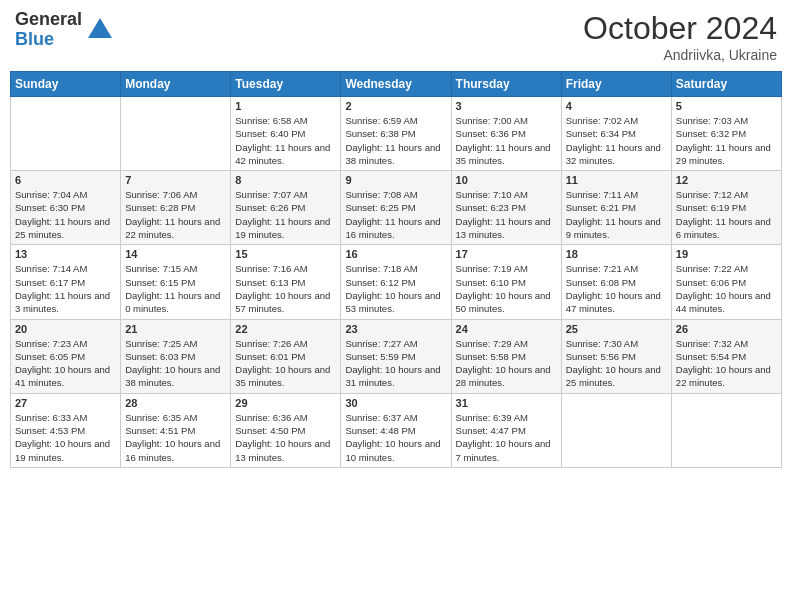 The width and height of the screenshot is (792, 612). I want to click on day-number: 3, so click(506, 106).